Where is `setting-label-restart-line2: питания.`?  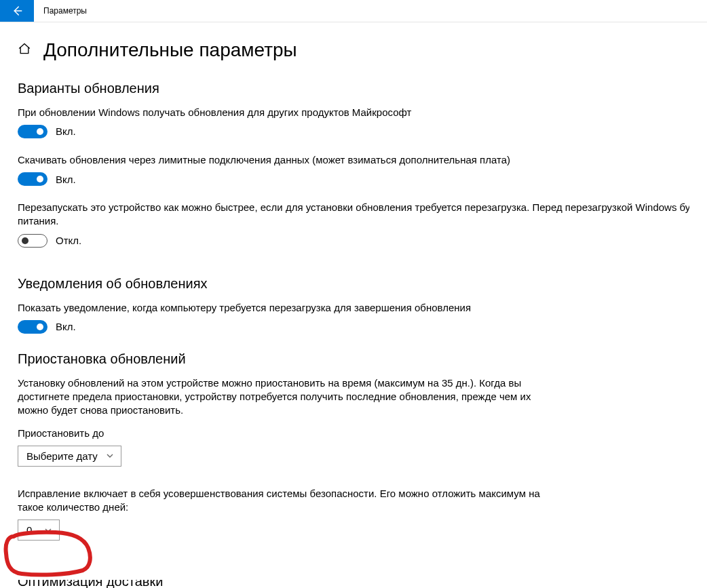
setting-label-restart-line2: питания. is located at coordinates (354, 221).